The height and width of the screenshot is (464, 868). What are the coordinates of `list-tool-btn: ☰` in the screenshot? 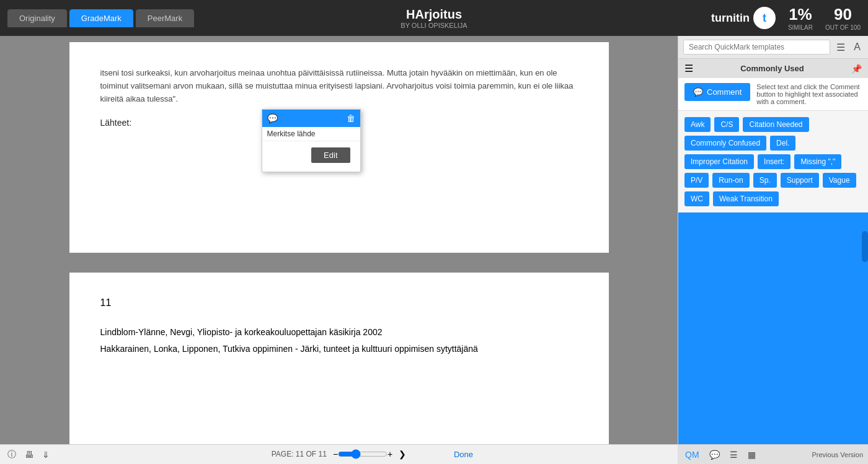 It's located at (734, 455).